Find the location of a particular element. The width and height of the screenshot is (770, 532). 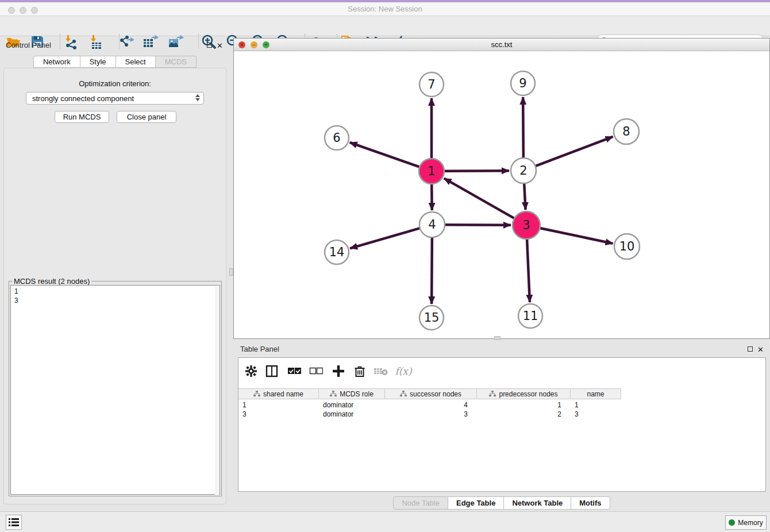

cell-name: 3 is located at coordinates (596, 414).